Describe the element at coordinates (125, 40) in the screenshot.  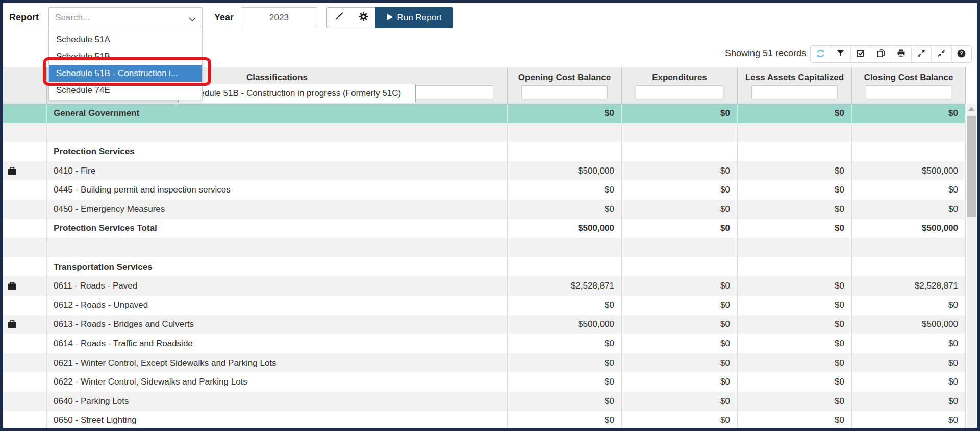
I see `dropdown-option: Schedule 51A` at that location.